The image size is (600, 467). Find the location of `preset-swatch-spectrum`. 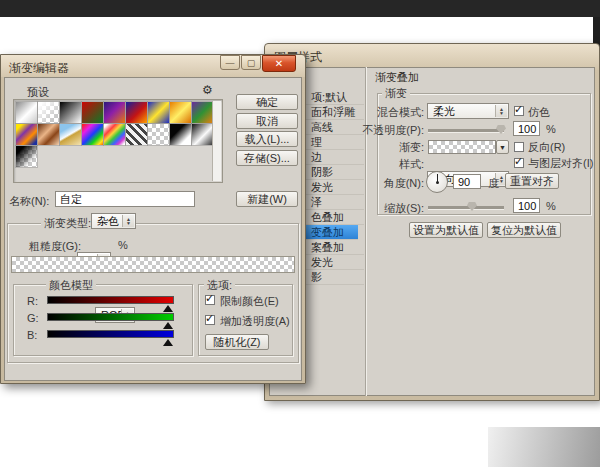

preset-swatch-spectrum is located at coordinates (92, 134).